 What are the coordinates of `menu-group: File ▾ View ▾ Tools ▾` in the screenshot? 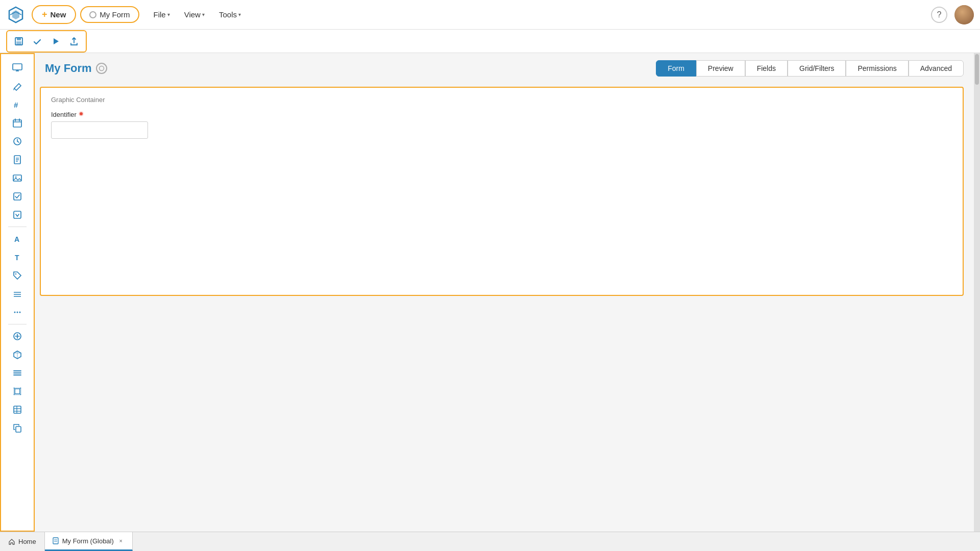 It's located at (197, 14).